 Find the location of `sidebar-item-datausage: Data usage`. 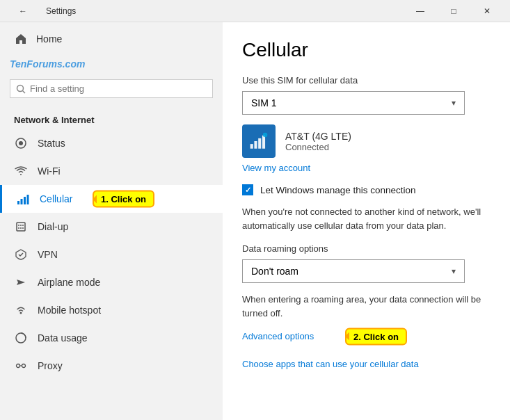

sidebar-item-datausage: Data usage is located at coordinates (111, 338).